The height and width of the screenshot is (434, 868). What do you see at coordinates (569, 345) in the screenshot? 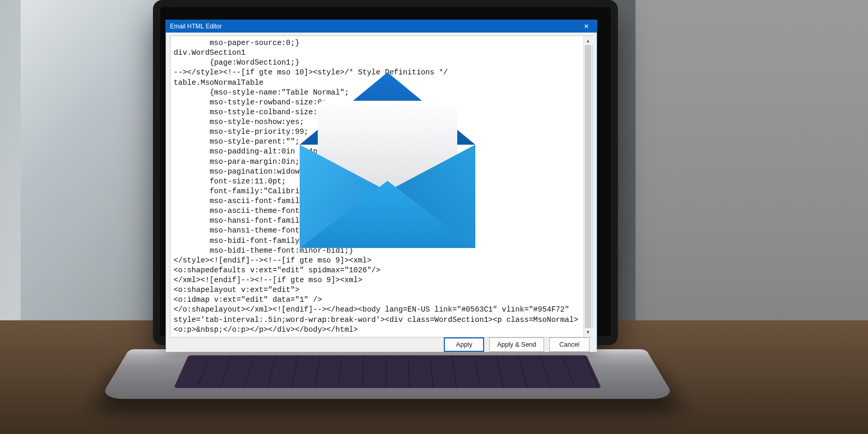
I see `cancel-button-label: Cancel` at bounding box center [569, 345].